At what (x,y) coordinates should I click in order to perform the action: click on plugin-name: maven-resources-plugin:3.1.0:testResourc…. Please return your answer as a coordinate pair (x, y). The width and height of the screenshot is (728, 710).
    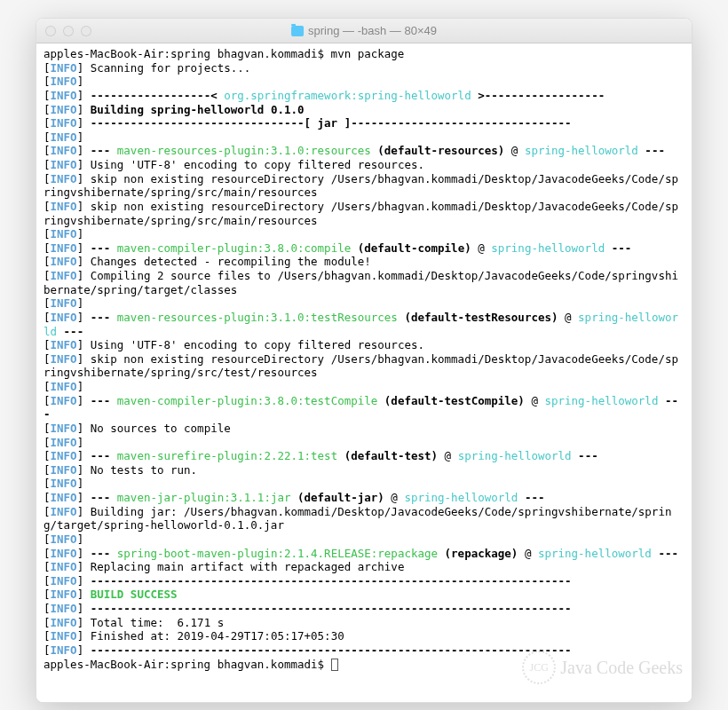
    Looking at the image, I should click on (257, 318).